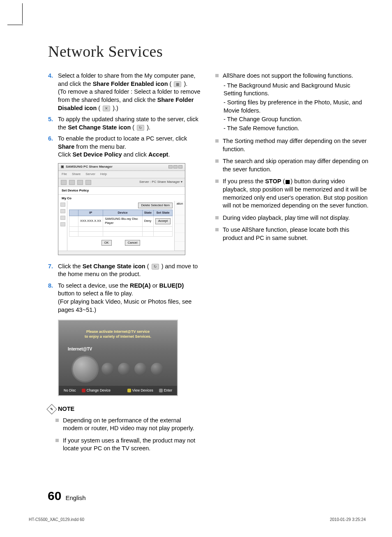 This screenshot has height=537, width=392. Describe the element at coordinates (292, 103) in the screenshot. I see `note-item: AllShare does not support the following …` at that location.